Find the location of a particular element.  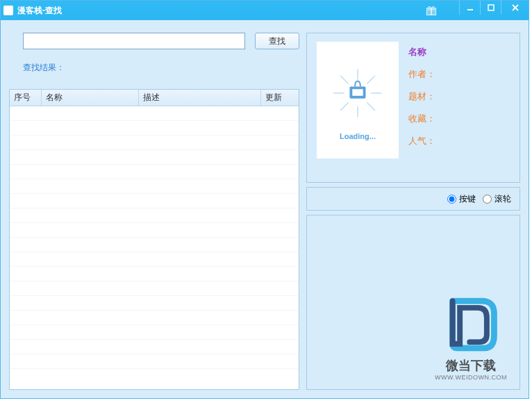

col-header-desc: 描述 is located at coordinates (200, 97).